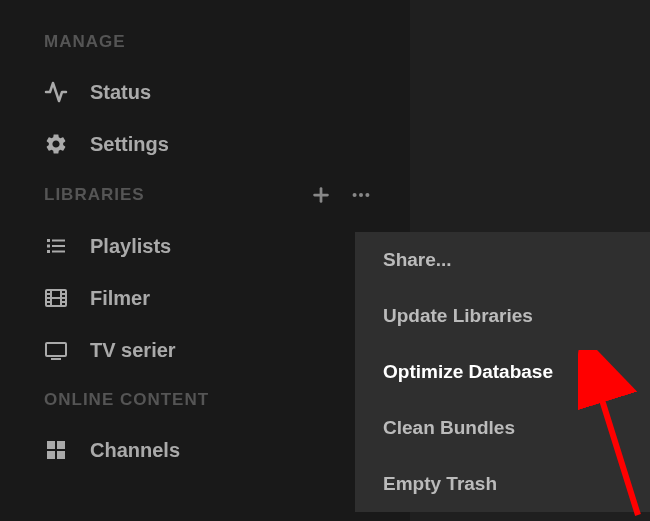  What do you see at coordinates (56, 92) in the screenshot?
I see `activity-icon` at bounding box center [56, 92].